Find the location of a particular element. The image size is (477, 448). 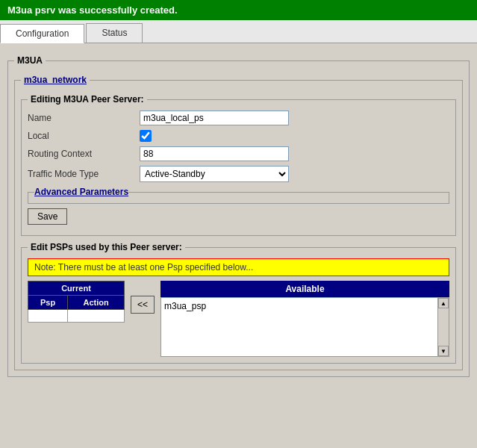

table-row is located at coordinates (76, 317).